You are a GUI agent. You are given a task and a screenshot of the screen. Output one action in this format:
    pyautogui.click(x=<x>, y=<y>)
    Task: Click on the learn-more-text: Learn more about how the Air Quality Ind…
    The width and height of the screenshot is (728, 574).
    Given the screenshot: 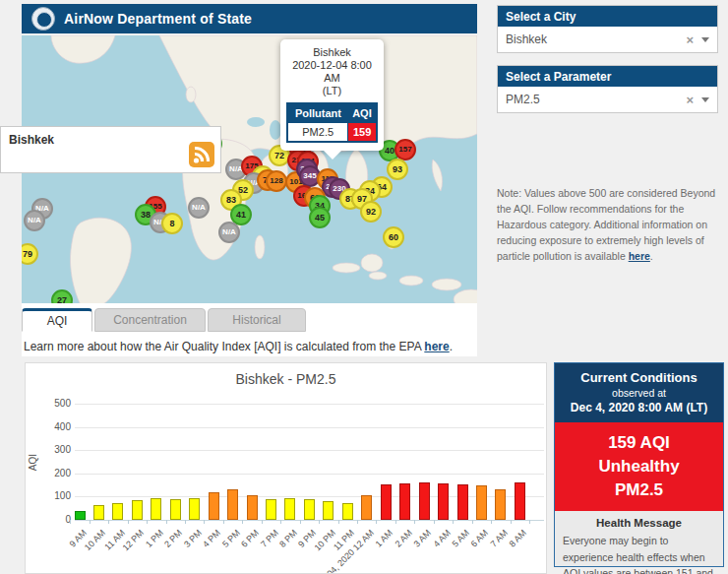 What is the action you would take?
    pyautogui.click(x=250, y=347)
    